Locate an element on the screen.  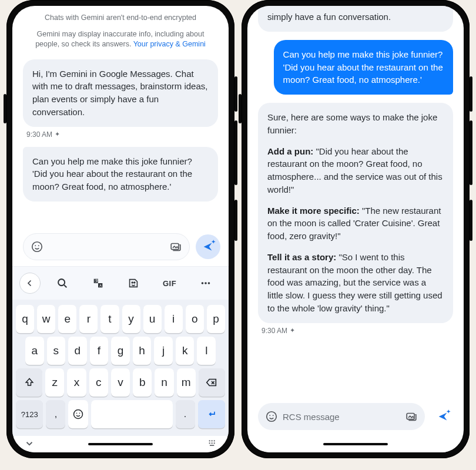
message-incoming: Hi, I'm Gemini in Google Messages. Chat … is located at coordinates (120, 93).